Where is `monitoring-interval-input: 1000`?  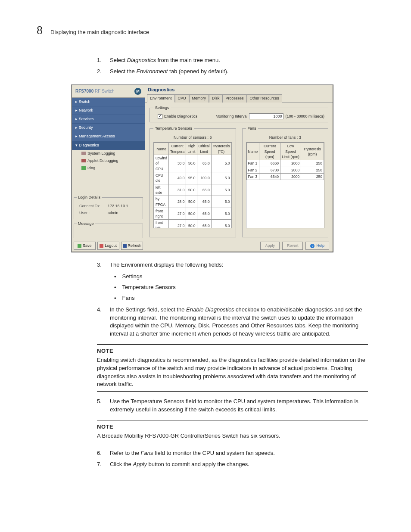
monitoring-interval-input: 1000 is located at coordinates (266, 116).